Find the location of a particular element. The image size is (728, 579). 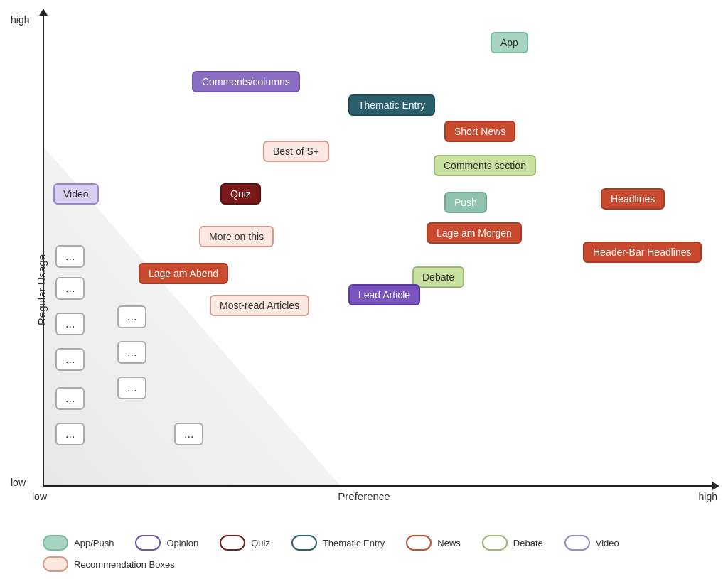

chip-dot2: ... is located at coordinates (70, 288).